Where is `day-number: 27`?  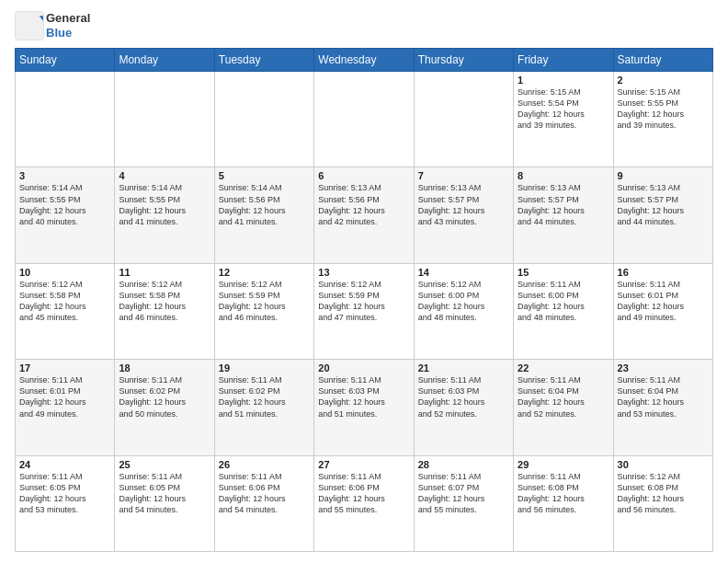 day-number: 27 is located at coordinates (364, 465).